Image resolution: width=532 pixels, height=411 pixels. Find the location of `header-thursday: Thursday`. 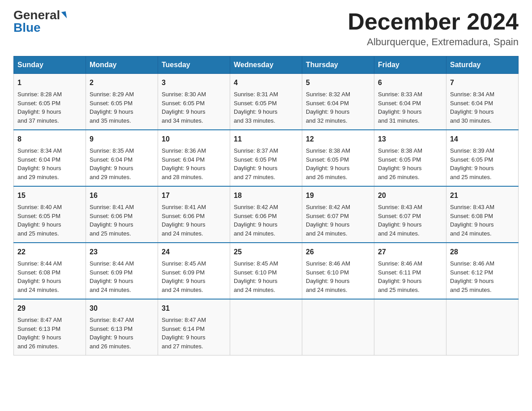

header-thursday: Thursday is located at coordinates (339, 65).